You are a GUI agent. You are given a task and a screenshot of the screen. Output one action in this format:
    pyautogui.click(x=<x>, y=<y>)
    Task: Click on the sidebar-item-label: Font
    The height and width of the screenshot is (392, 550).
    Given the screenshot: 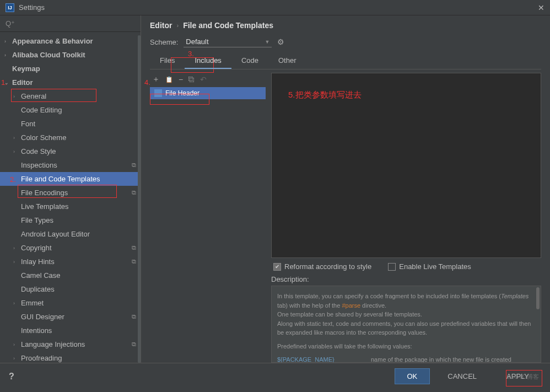 What is the action you would take?
    pyautogui.click(x=28, y=123)
    